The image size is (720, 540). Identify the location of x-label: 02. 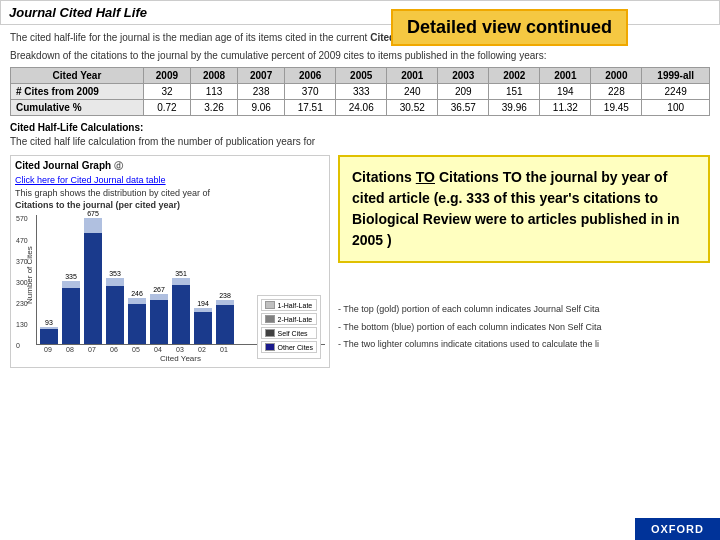
(202, 350).